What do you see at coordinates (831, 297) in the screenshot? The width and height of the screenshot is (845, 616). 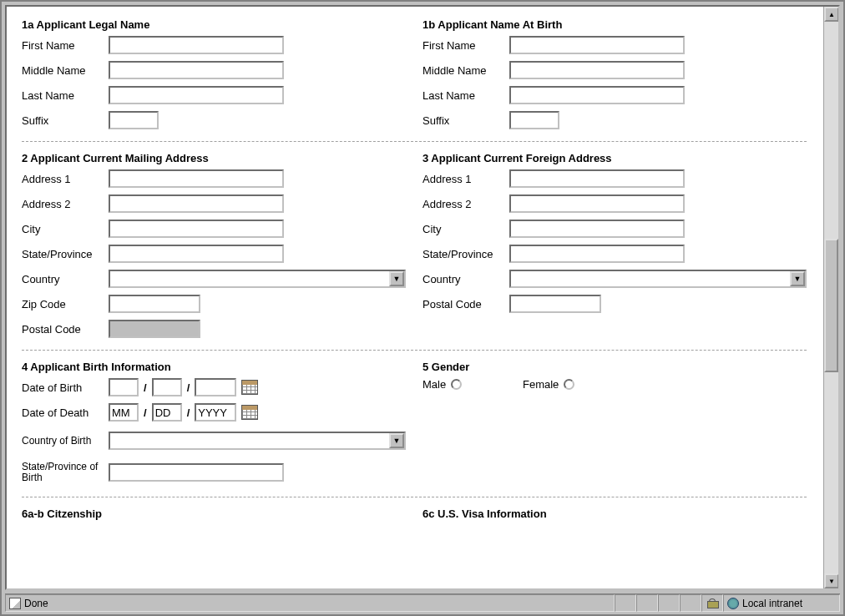 I see `vertical-scrollbar: ▲ ▼` at bounding box center [831, 297].